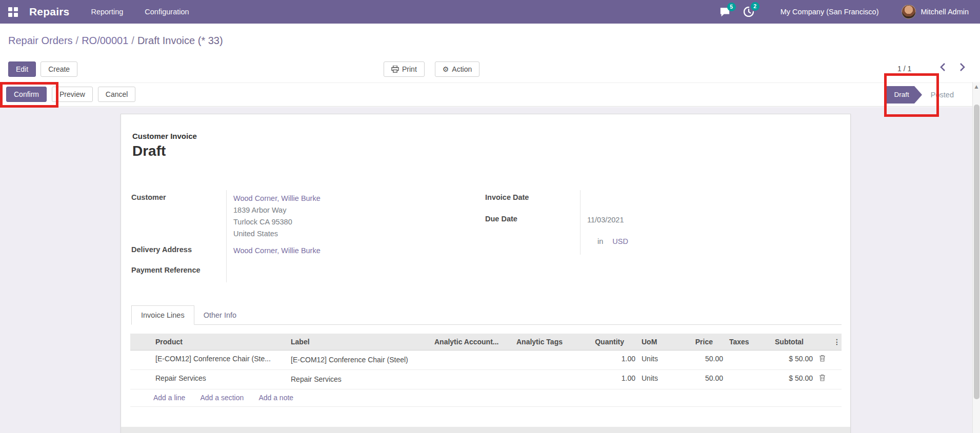 The height and width of the screenshot is (433, 980). I want to click on add-a-section-link: Add a section, so click(222, 398).